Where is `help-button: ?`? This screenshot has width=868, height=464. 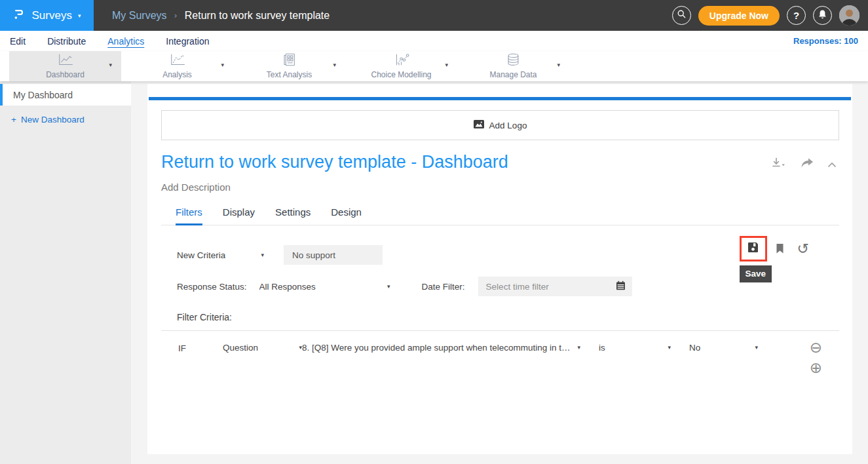
help-button: ? is located at coordinates (797, 16).